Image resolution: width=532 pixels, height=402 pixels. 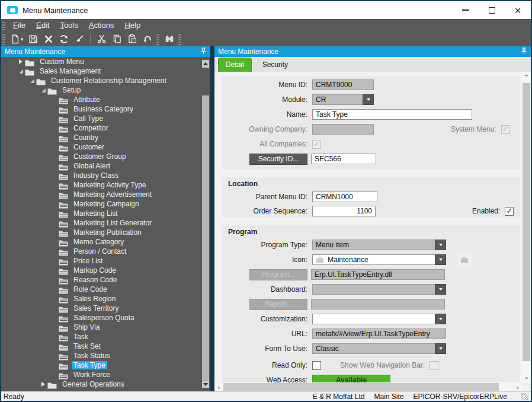 What do you see at coordinates (361, 387) in the screenshot?
I see `horizontal-scrollbar-thumb` at bounding box center [361, 387].